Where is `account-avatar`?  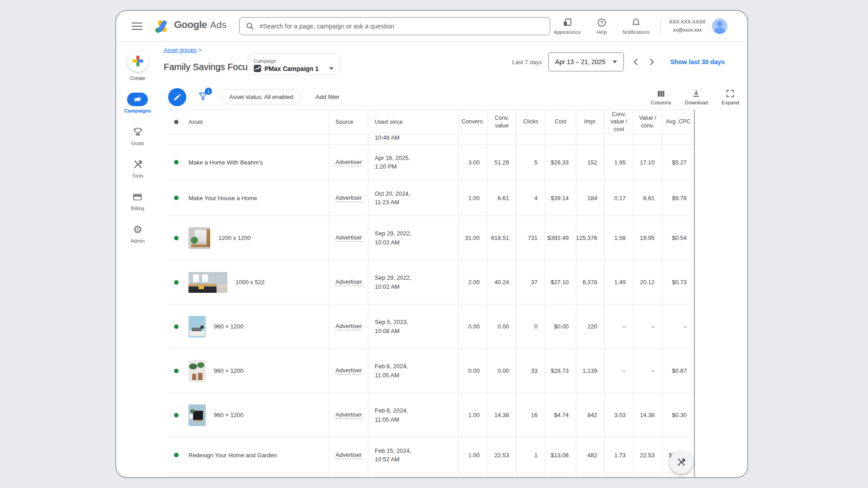 account-avatar is located at coordinates (720, 26).